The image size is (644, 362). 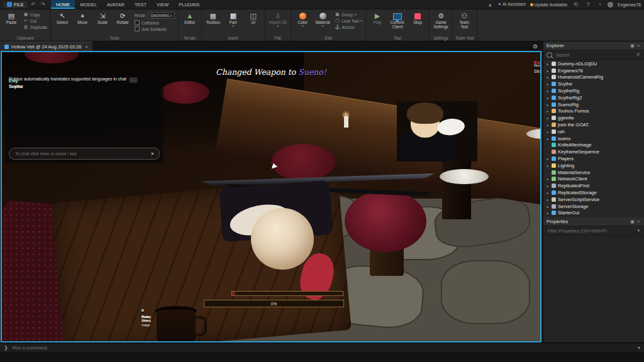 What do you see at coordinates (548, 5) in the screenshot?
I see `update-available-button: Update Available` at bounding box center [548, 5].